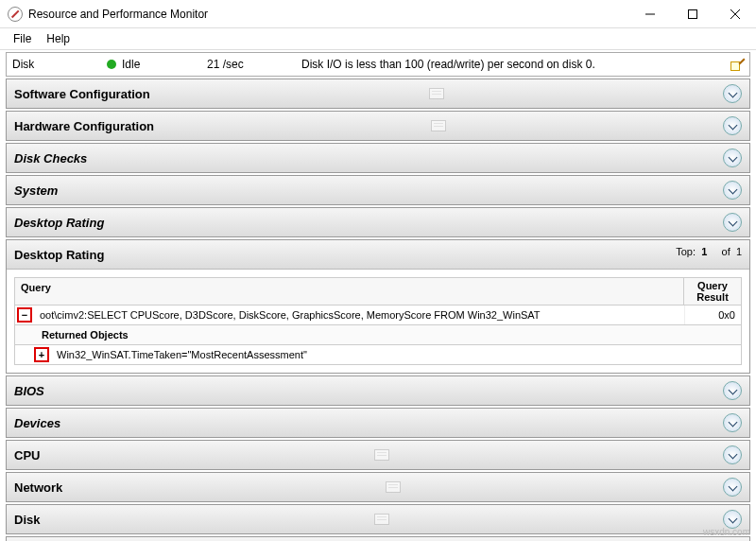 This screenshot has height=541, width=756. What do you see at coordinates (737, 64) in the screenshot?
I see `edit-icon` at bounding box center [737, 64].